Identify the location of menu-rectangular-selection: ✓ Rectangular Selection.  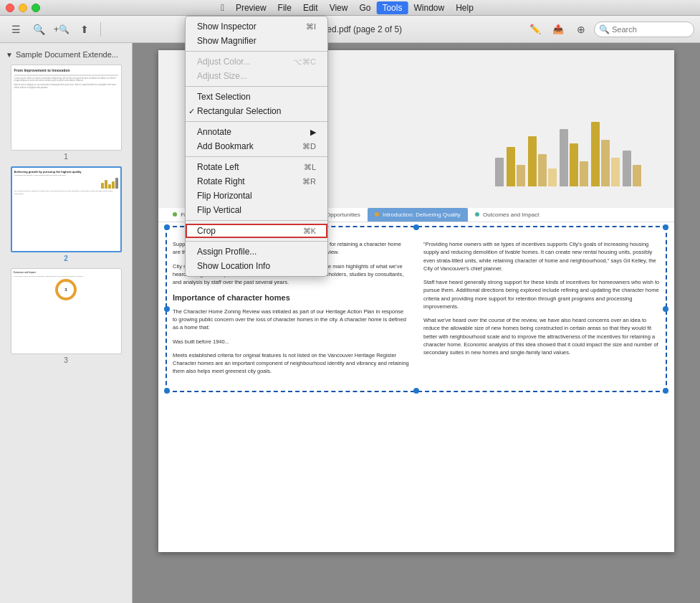
(256, 111).